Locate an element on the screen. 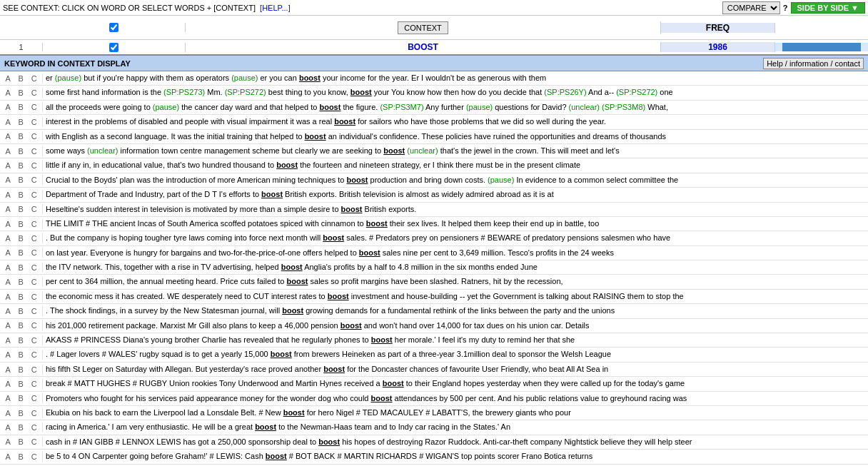  col-context-header: CONTEXT is located at coordinates (423, 28).